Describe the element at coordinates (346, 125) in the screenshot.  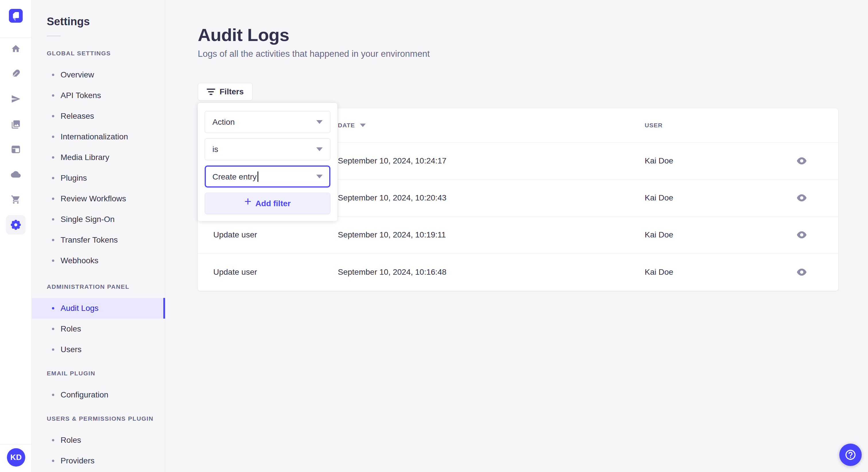
I see `column-header-date-label: DATE` at that location.